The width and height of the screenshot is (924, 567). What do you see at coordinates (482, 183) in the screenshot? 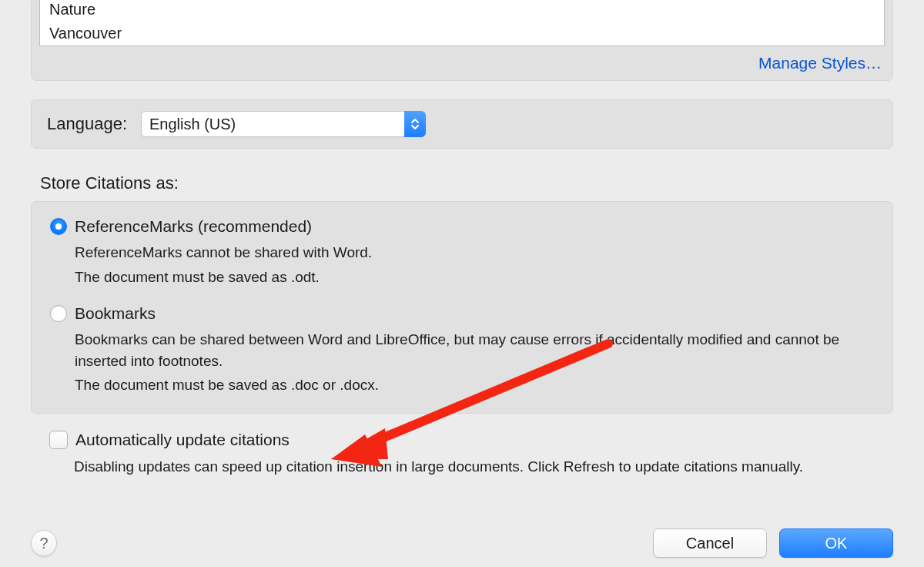
I see `store-citations-title: Store Citations as:` at bounding box center [482, 183].